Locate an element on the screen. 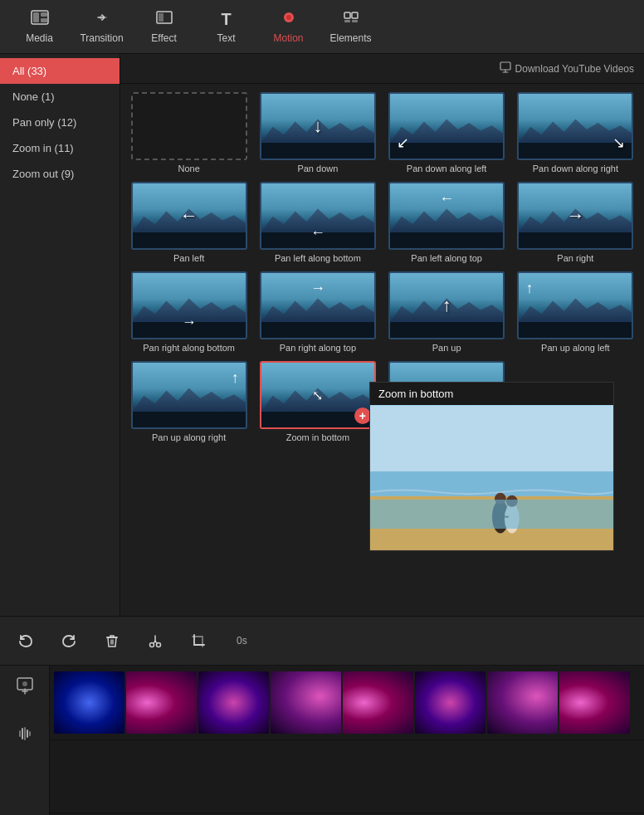 This screenshot has width=644, height=815. label-pan-down-right: Pan down along right is located at coordinates (576, 168).